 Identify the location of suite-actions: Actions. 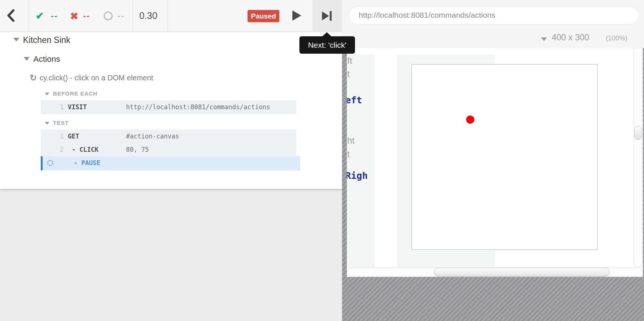
(47, 59).